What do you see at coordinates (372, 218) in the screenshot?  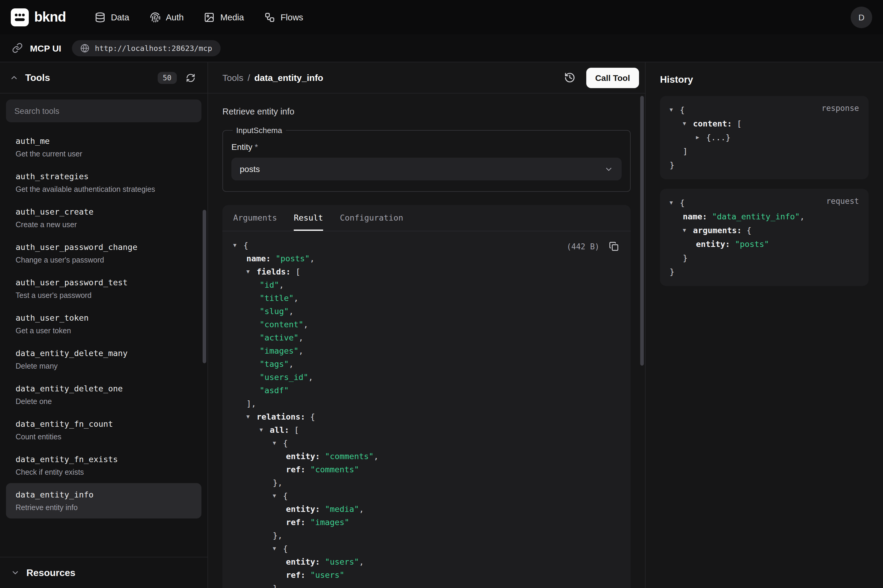 I see `tab-configuration: Configuration` at bounding box center [372, 218].